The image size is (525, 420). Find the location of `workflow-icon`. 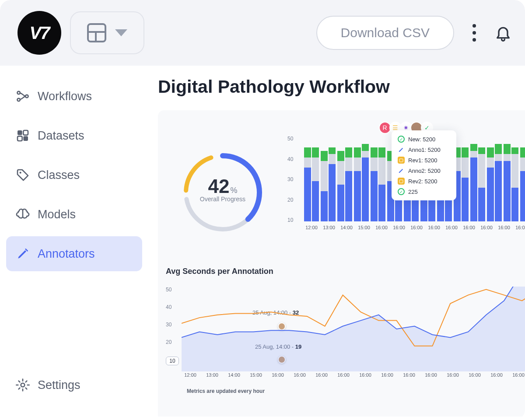

workflow-icon is located at coordinates (23, 96).